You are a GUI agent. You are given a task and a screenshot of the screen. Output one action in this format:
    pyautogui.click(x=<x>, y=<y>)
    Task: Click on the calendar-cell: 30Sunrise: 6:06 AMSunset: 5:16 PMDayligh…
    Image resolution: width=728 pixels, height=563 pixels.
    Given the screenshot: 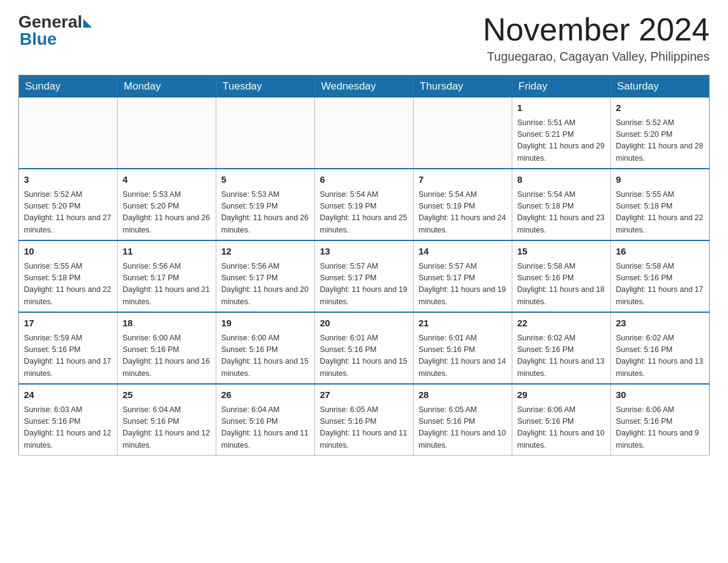 What is the action you would take?
    pyautogui.click(x=661, y=419)
    